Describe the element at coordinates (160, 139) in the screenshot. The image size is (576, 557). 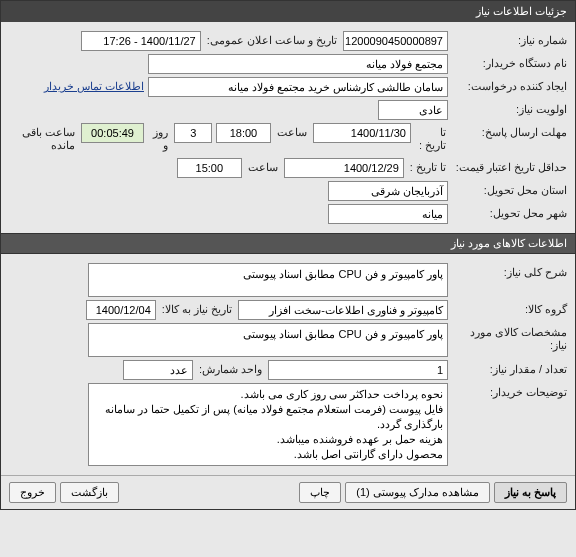
I see `days-and-label: روز و` at that location.